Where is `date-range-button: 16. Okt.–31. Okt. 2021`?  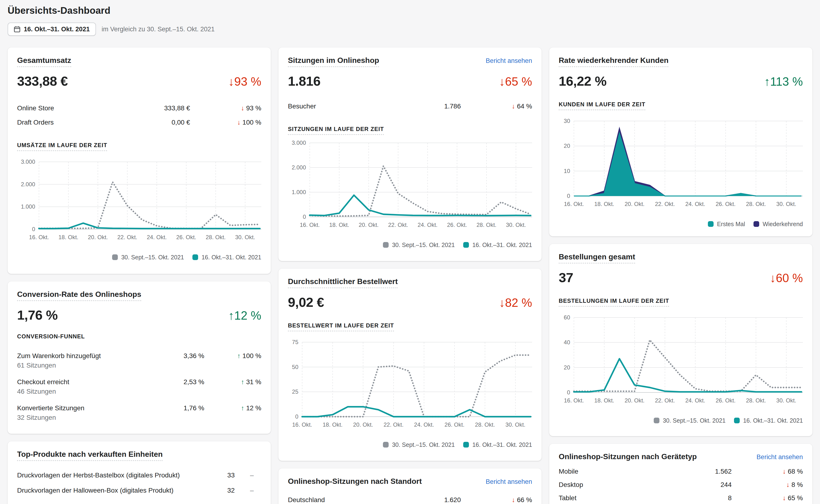
date-range-button: 16. Okt.–31. Okt. 2021 is located at coordinates (52, 29).